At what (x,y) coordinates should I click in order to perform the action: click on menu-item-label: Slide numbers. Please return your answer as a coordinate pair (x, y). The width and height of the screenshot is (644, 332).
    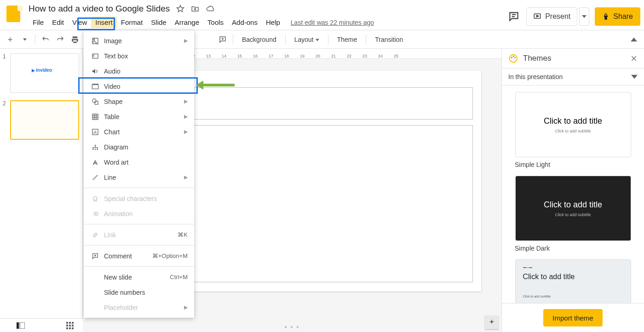
    Looking at the image, I should click on (125, 292).